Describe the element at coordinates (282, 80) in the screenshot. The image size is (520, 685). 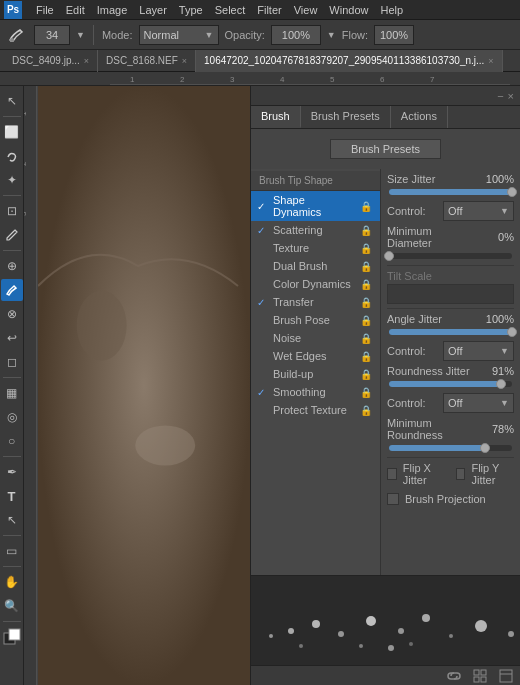
I see `svg-text: 4` at that location.